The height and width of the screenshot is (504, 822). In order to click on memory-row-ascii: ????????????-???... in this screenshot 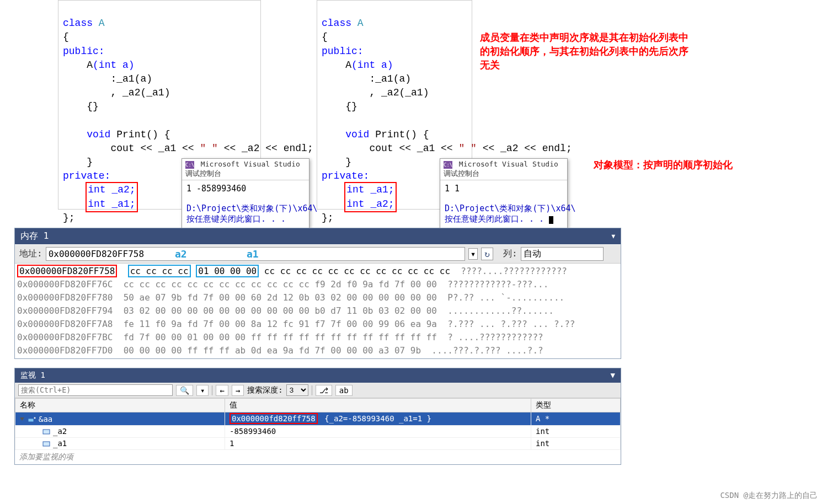, I will do `click(493, 285)`.